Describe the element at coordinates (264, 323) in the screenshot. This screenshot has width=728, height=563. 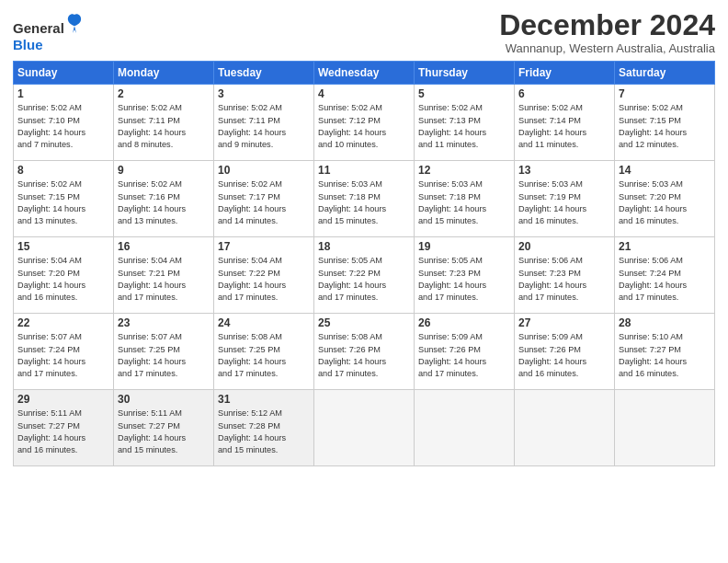
I see `day-number: 24` at that location.